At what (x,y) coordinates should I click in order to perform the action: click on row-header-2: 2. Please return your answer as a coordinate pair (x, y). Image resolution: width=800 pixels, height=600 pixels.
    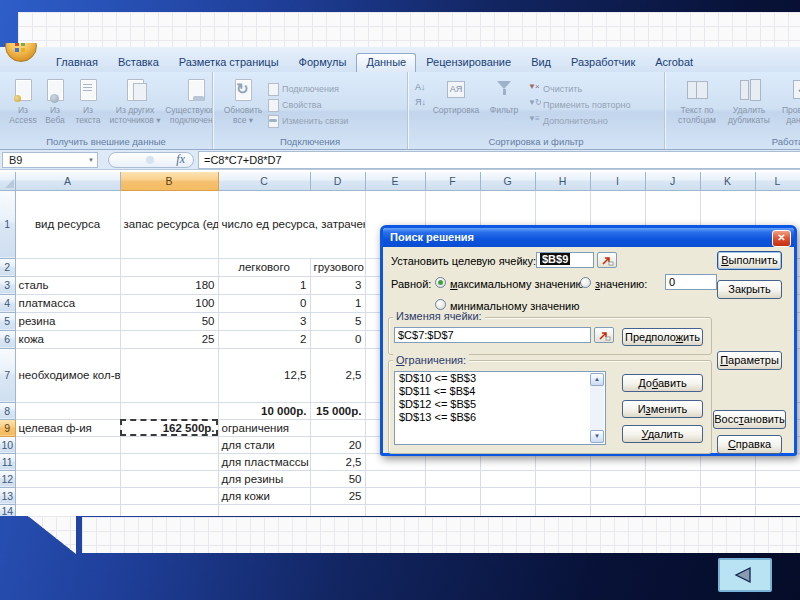
    Looking at the image, I should click on (8, 267).